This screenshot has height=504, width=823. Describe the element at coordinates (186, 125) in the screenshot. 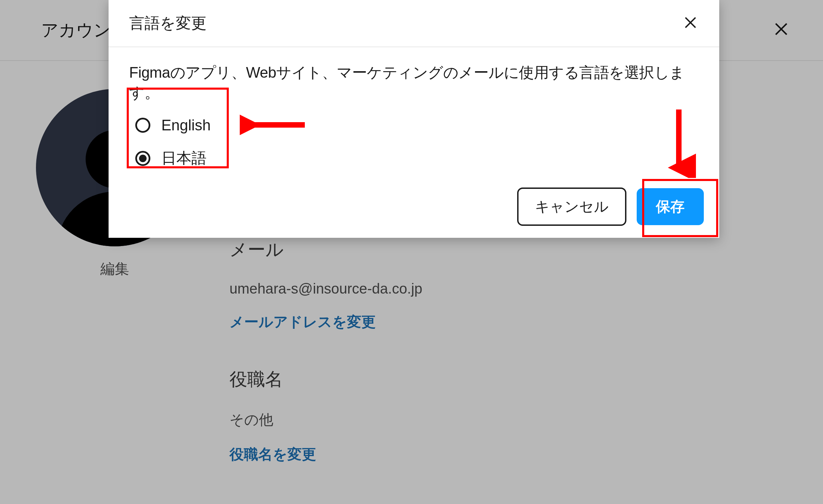

I see `radio-label: English` at that location.